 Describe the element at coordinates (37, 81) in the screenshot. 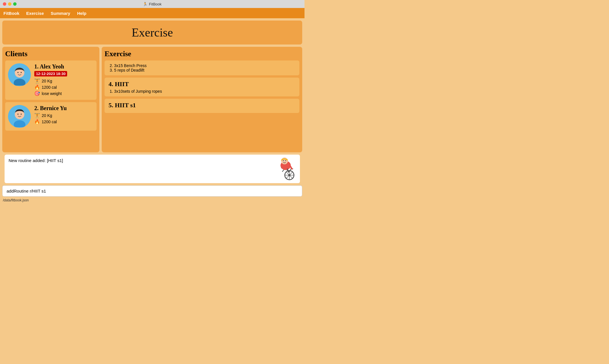

I see `weight-icon: 🏋` at that location.